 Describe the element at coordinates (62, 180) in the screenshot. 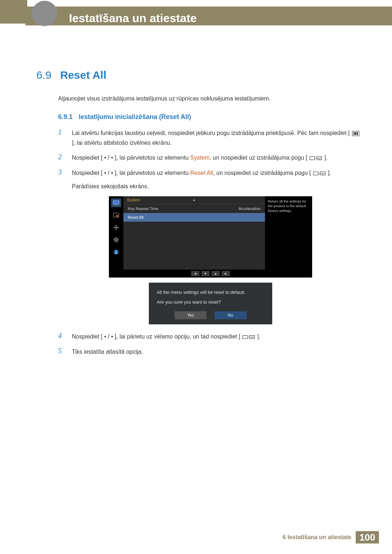

I see `step-number: 3` at that location.